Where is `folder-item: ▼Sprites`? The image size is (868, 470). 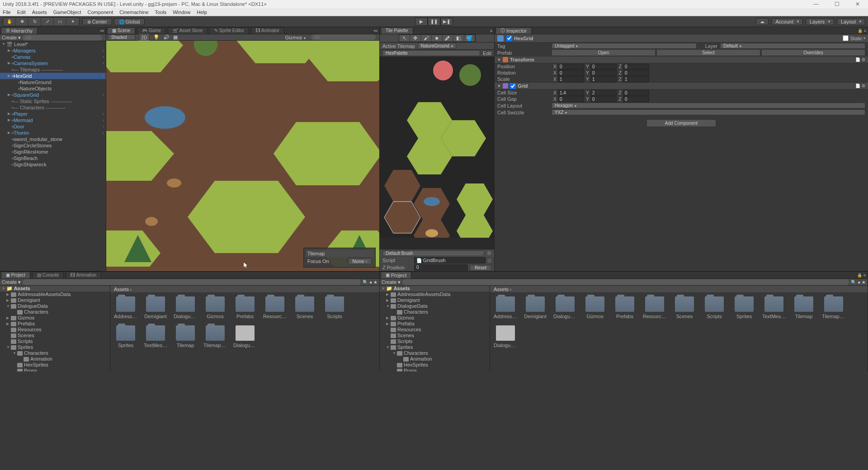
folder-item: ▼Sprites is located at coordinates (435, 347).